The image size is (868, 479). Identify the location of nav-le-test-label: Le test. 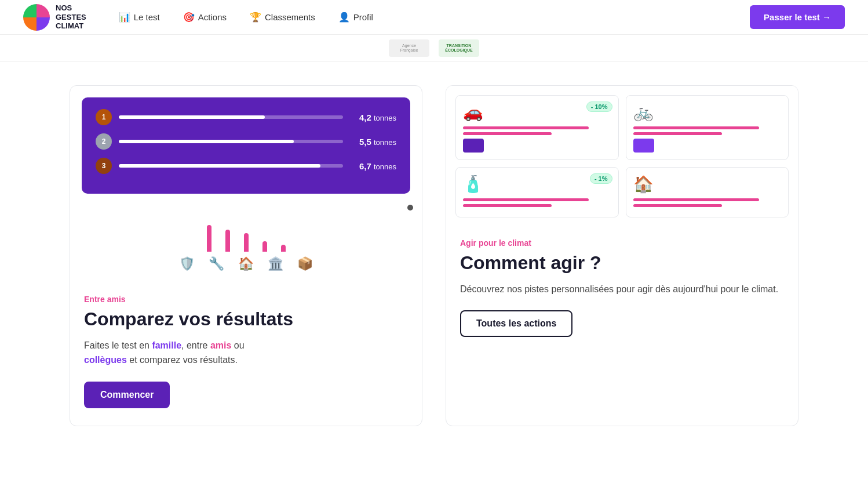
(147, 17).